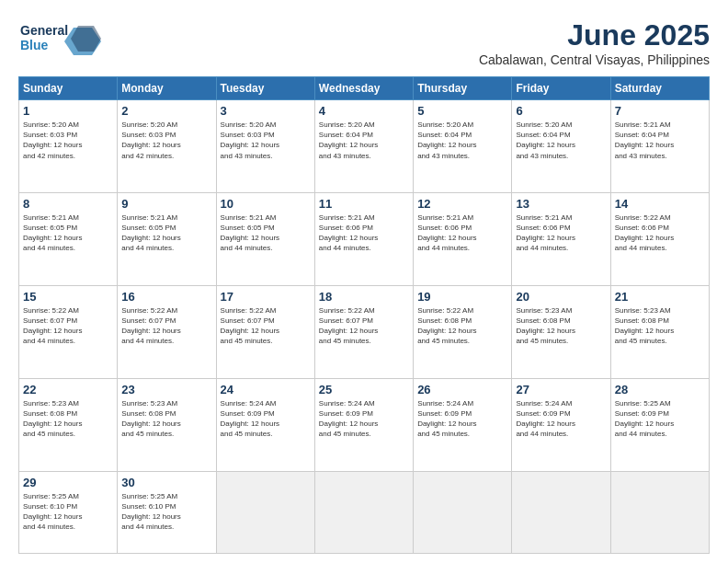 Image resolution: width=728 pixels, height=563 pixels. I want to click on table-cell: 8Sunrise: 5:21 AM Sunset: 6:05 PM Daylig…, so click(68, 239).